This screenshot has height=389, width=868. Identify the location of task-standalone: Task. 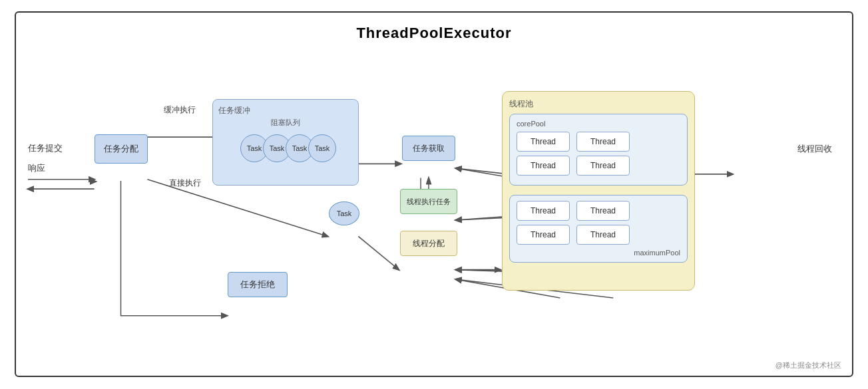
(344, 213).